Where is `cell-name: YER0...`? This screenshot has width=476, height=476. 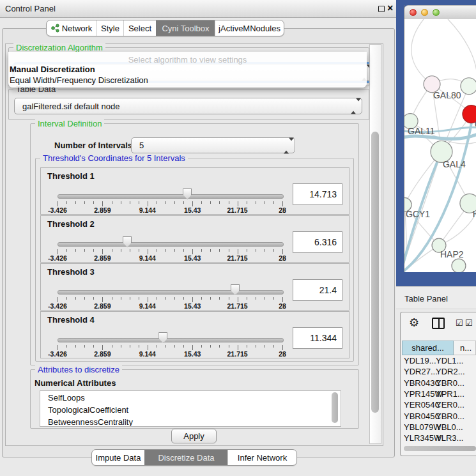 cell-name: YER0... is located at coordinates (450, 405).